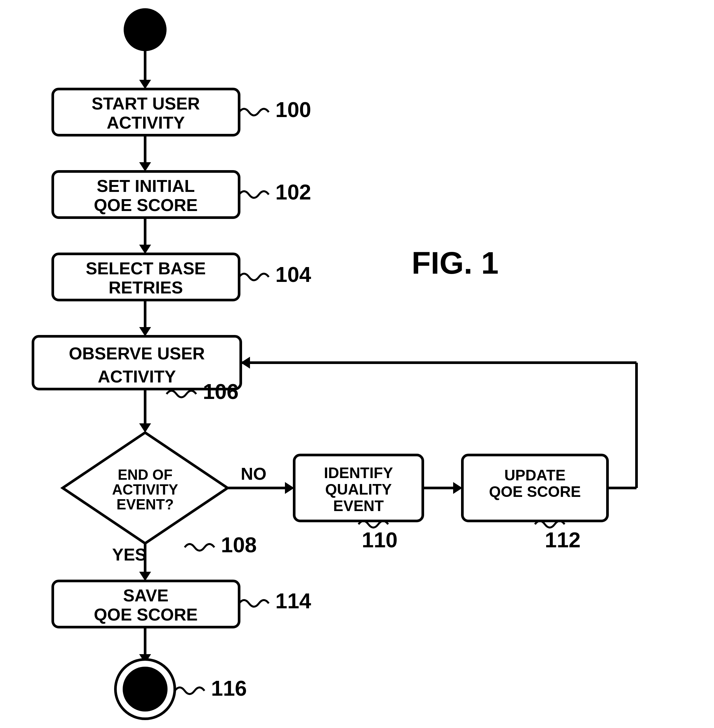 The width and height of the screenshot is (714, 728). What do you see at coordinates (562, 540) in the screenshot?
I see `ref-112: 112` at bounding box center [562, 540].